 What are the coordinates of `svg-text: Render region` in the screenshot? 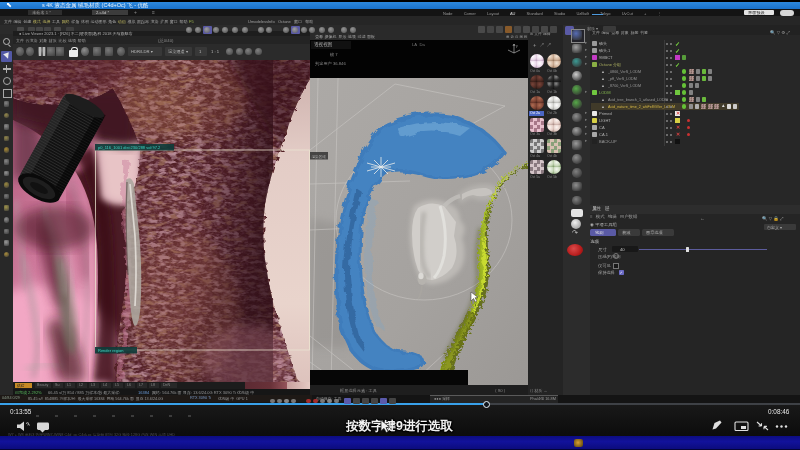 It's located at (110, 350).